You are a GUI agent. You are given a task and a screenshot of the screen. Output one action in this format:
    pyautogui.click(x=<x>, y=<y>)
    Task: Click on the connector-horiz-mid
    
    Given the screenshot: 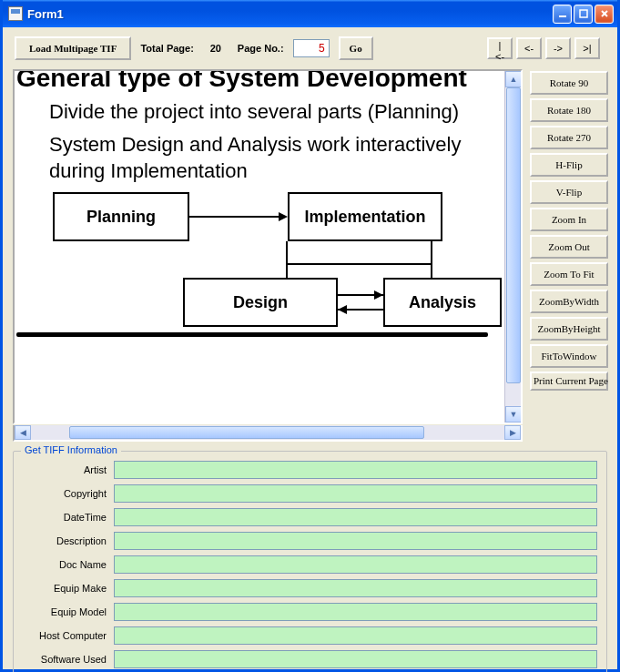 What is the action you would take?
    pyautogui.click(x=359, y=264)
    